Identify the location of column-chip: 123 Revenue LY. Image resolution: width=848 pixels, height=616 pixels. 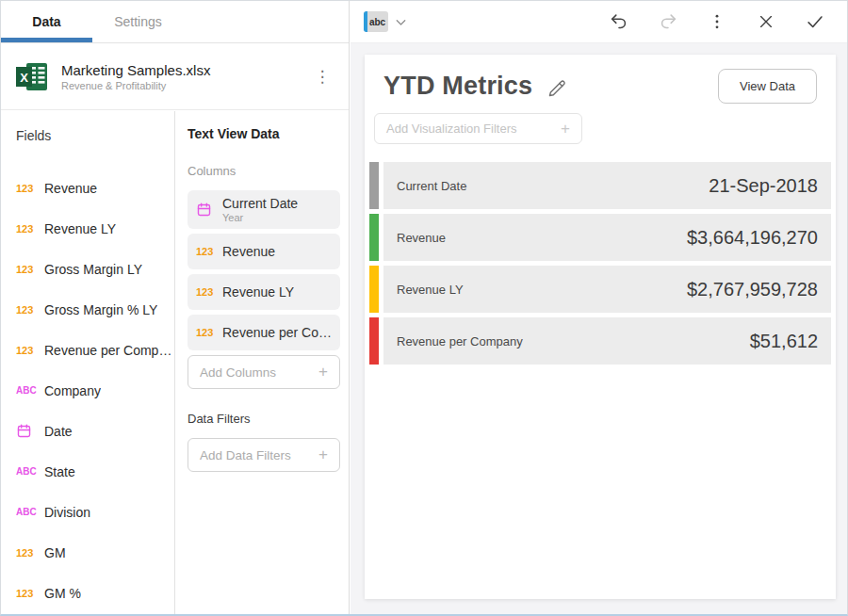
(264, 292).